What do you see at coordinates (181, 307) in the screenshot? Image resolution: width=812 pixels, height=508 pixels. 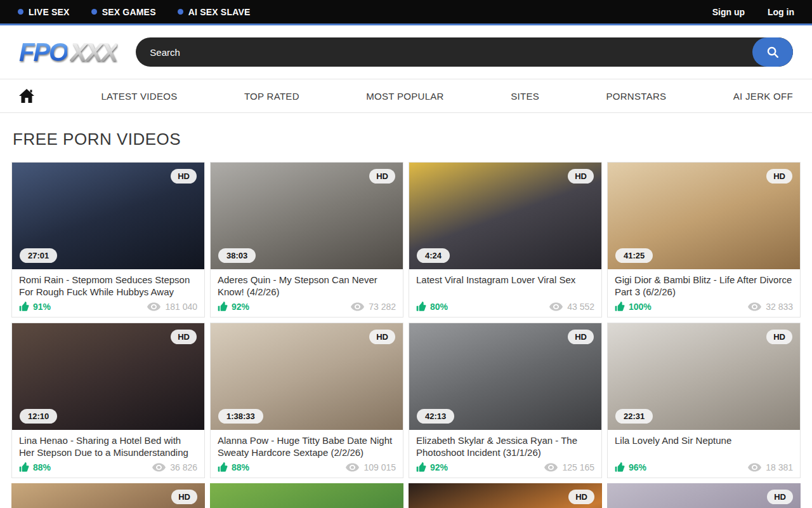 I see `views-count: 181 040` at bounding box center [181, 307].